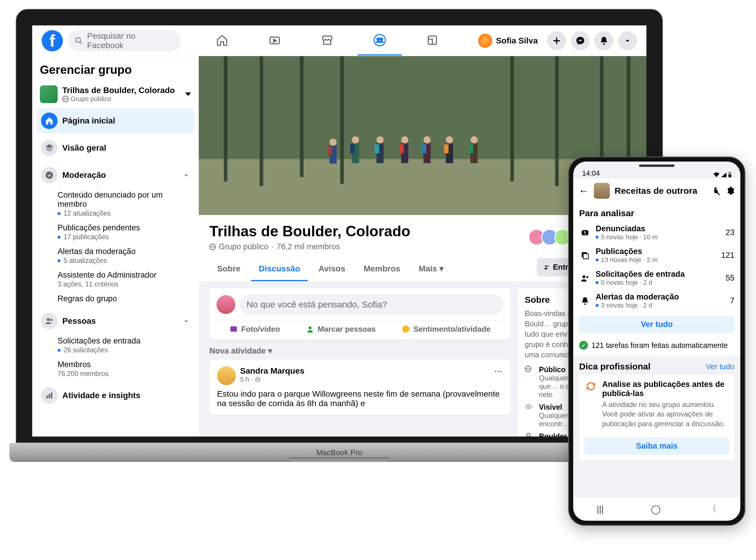 Image resolution: width=756 pixels, height=560 pixels. Describe the element at coordinates (604, 41) in the screenshot. I see `notifications-button` at that location.